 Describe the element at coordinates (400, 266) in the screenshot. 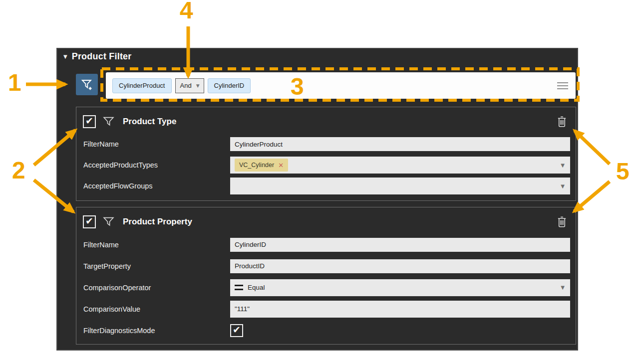

I see `targetproperty-input: ProductID` at that location.